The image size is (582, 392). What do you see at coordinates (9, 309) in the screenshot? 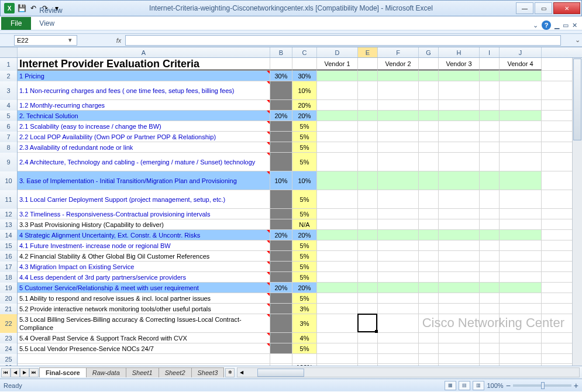
I see `row-header-21: 21` at bounding box center [9, 309].